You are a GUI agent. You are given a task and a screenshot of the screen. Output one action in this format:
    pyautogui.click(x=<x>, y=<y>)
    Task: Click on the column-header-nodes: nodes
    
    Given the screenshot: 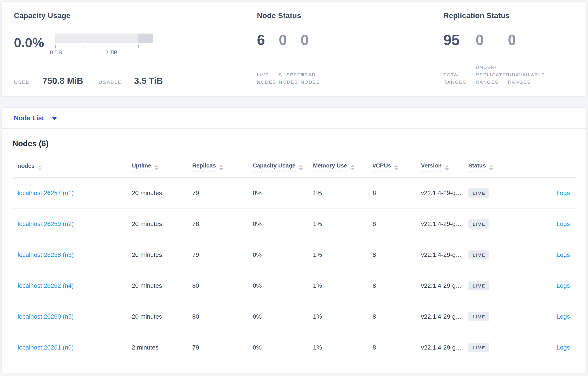 What is the action you would take?
    pyautogui.click(x=72, y=167)
    